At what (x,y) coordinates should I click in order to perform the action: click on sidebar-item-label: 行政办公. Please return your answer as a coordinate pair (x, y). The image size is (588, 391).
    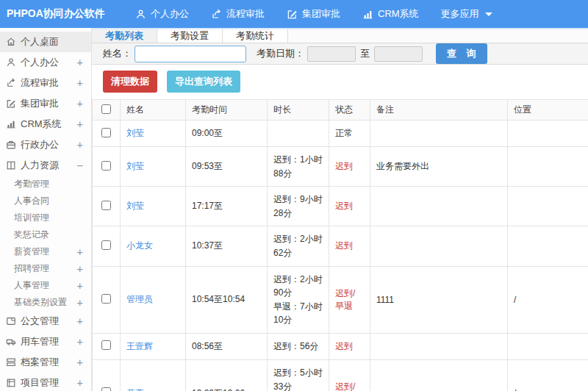
    Looking at the image, I should click on (40, 145).